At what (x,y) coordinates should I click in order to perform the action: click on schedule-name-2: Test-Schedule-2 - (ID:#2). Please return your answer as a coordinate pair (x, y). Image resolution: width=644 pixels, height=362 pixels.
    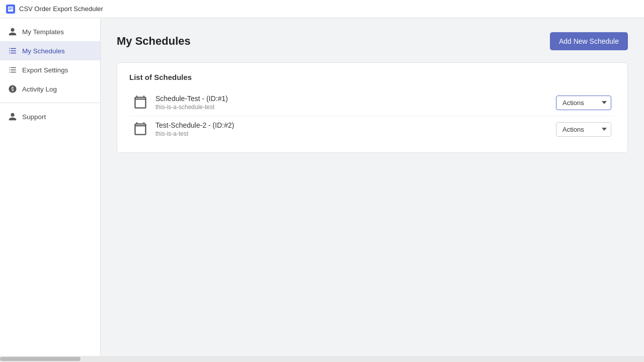
    Looking at the image, I should click on (352, 125).